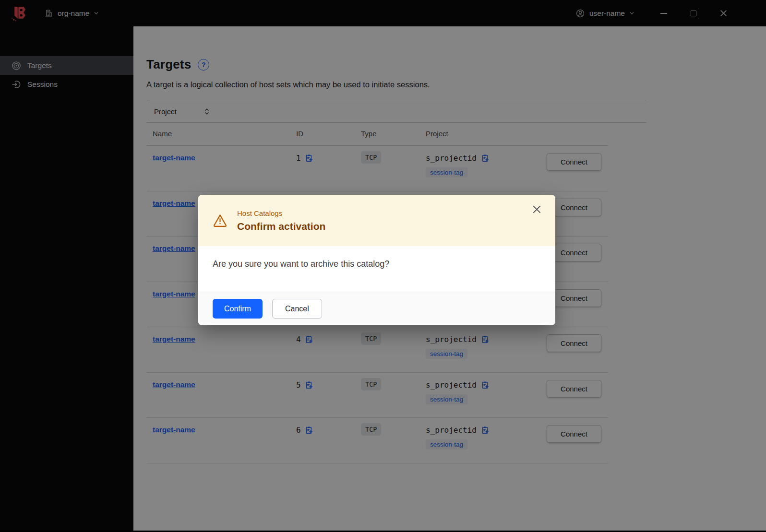  What do you see at coordinates (377, 308) in the screenshot?
I see `modal-footer: Confirm Cancel` at bounding box center [377, 308].